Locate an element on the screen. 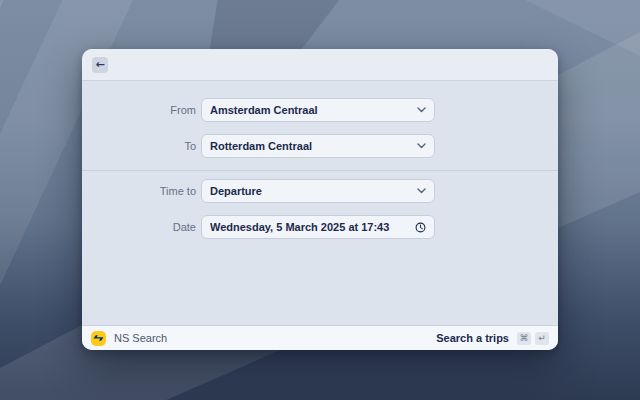  form-section-divider is located at coordinates (320, 170).